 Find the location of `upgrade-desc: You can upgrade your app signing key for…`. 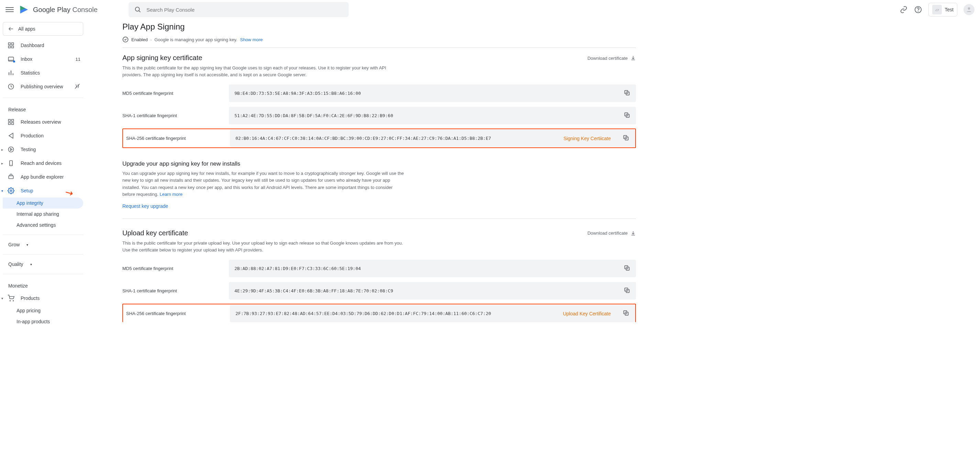

upgrade-desc: You can upgrade your app signing key for… is located at coordinates (263, 184).